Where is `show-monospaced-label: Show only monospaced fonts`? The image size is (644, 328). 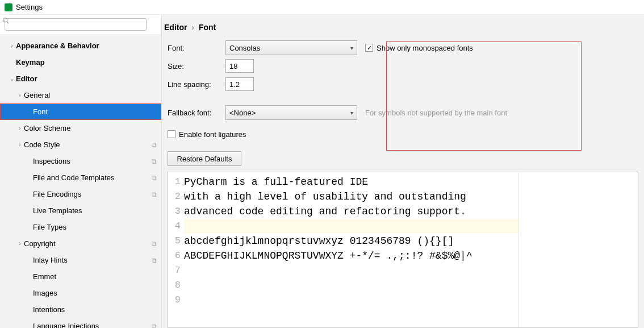
show-monospaced-label: Show only monospaced fonts is located at coordinates (425, 48).